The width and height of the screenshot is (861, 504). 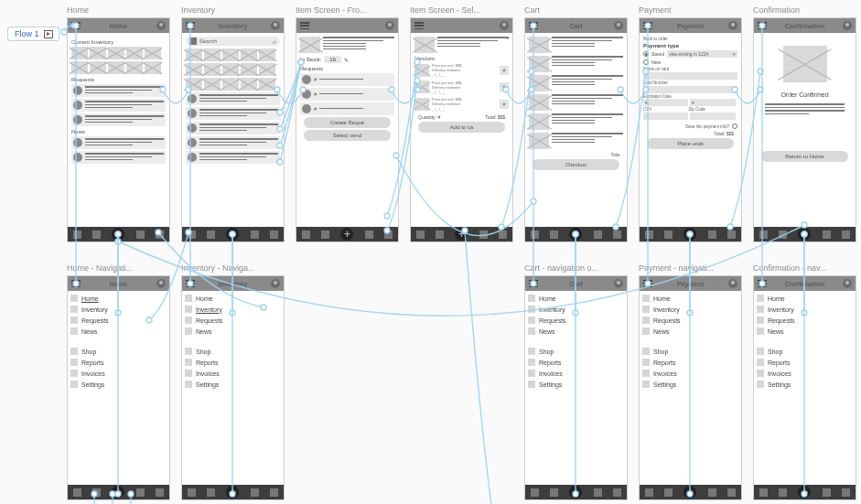 What do you see at coordinates (690, 90) in the screenshot?
I see `card-number-input` at bounding box center [690, 90].